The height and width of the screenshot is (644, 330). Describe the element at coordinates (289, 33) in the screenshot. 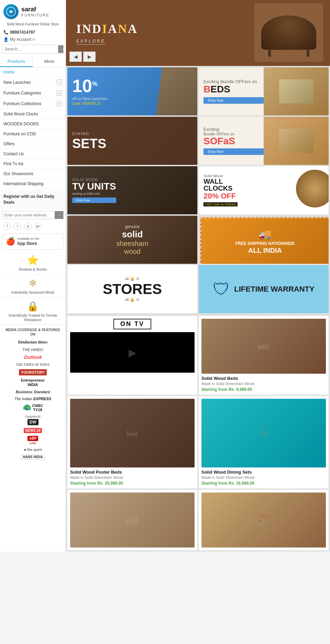

I see `hero-table-shape` at that location.